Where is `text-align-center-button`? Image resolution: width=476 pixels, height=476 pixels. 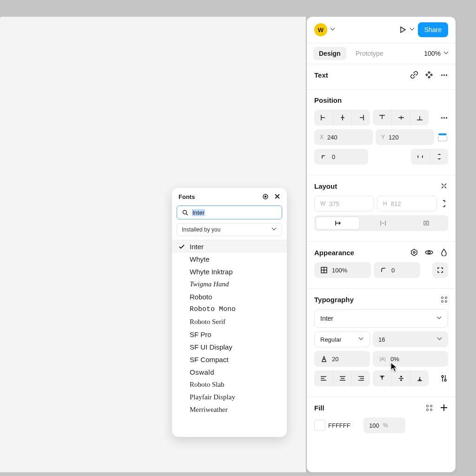 text-align-center-button is located at coordinates (342, 378).